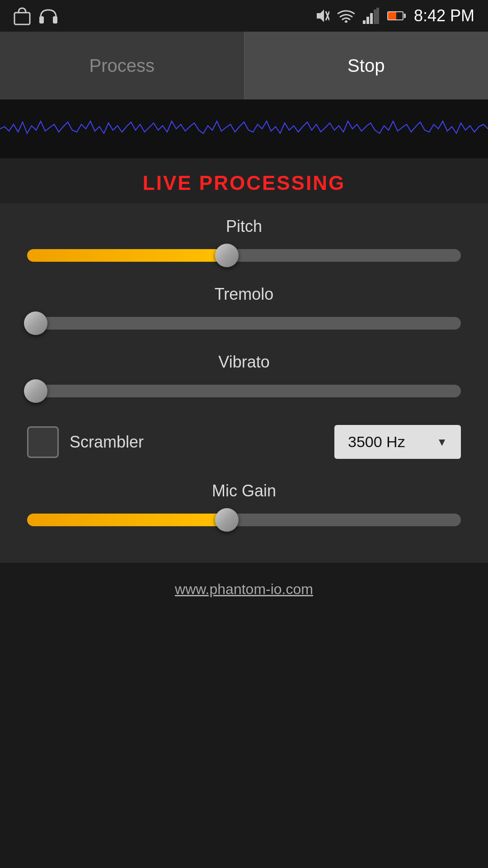 This screenshot has height=868, width=488. What do you see at coordinates (22, 16) in the screenshot?
I see `shopping-bag-icon` at bounding box center [22, 16].